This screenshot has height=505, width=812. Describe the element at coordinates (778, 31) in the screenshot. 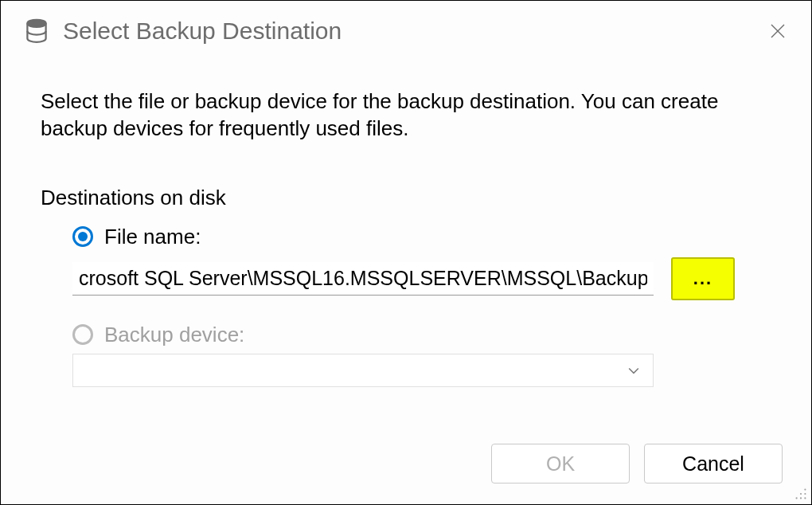

I see `close-button` at that location.